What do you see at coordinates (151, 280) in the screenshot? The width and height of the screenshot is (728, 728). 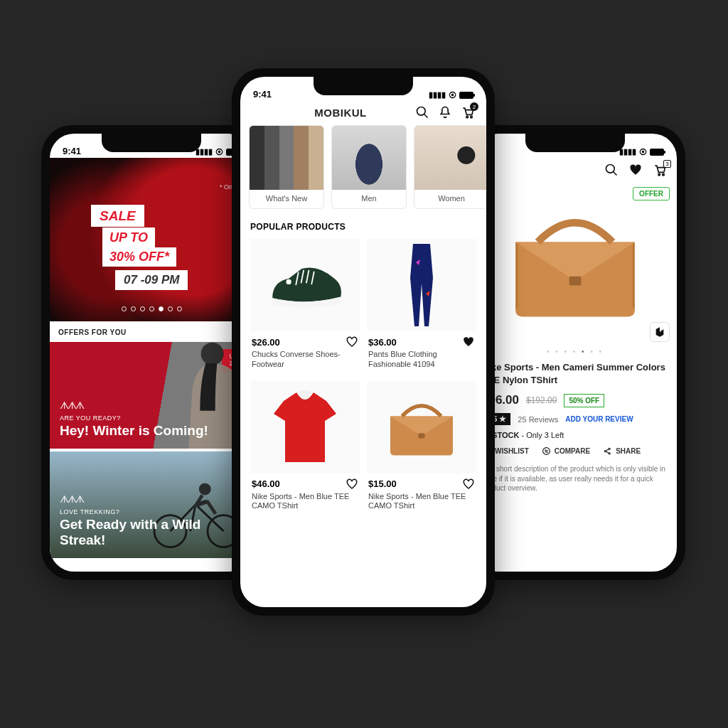 I see `hero-time: 07 -09 PM` at bounding box center [151, 280].